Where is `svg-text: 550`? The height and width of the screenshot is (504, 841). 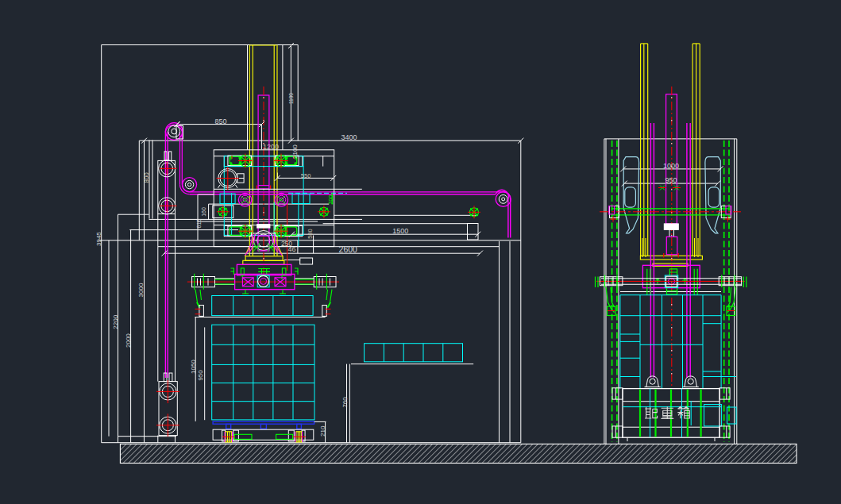
svg-text: 550 is located at coordinates (307, 176).